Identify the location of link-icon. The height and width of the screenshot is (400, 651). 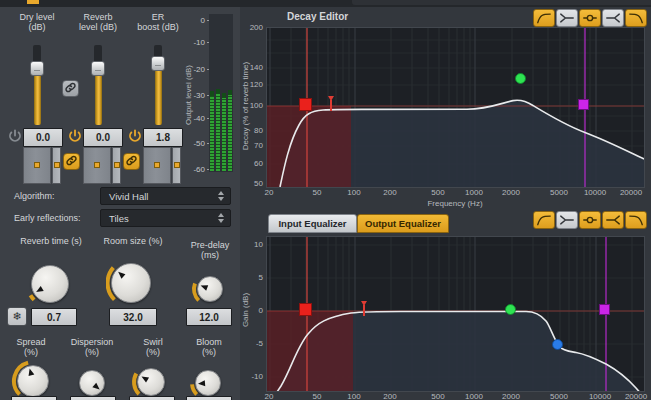
(132, 162).